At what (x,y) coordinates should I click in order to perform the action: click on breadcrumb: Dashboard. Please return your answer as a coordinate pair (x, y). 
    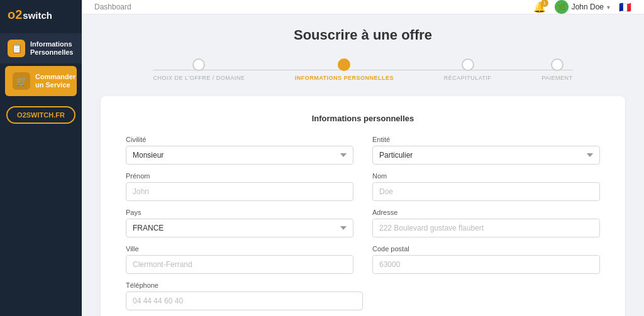
    Looking at the image, I should click on (113, 7).